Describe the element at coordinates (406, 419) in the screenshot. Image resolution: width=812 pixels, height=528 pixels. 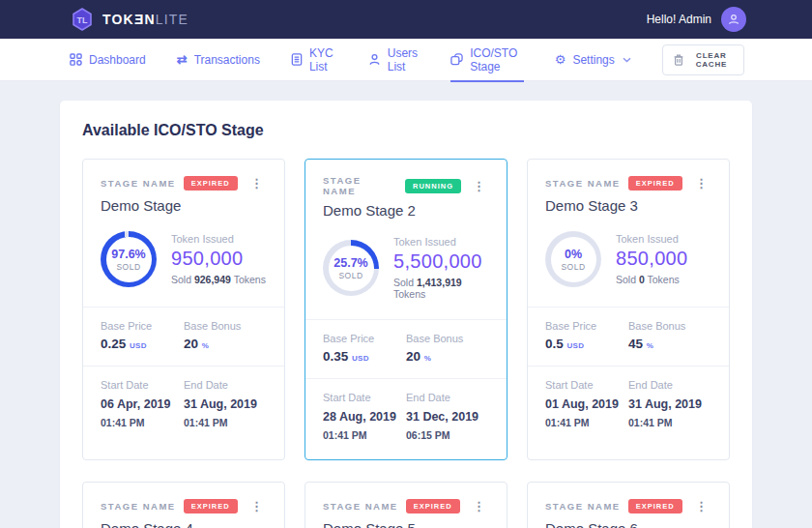
I see `dates-row: Start Date 28 Aug, 2019 01:41 PM End Dat…` at that location.